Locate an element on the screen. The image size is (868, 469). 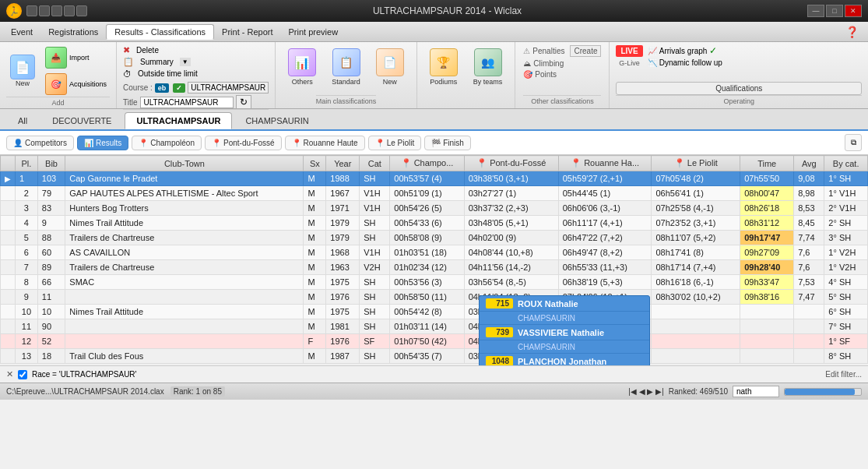
points-label: Points is located at coordinates (546, 75).